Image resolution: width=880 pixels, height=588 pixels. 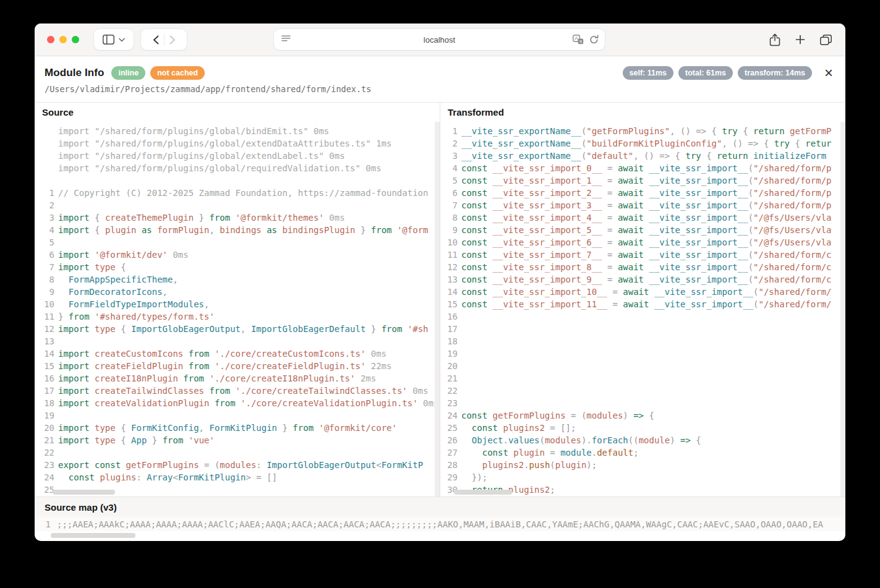 I want to click on module-file-path: /Users/vladimir/Projects/zammad/app/fron…, so click(x=440, y=91).